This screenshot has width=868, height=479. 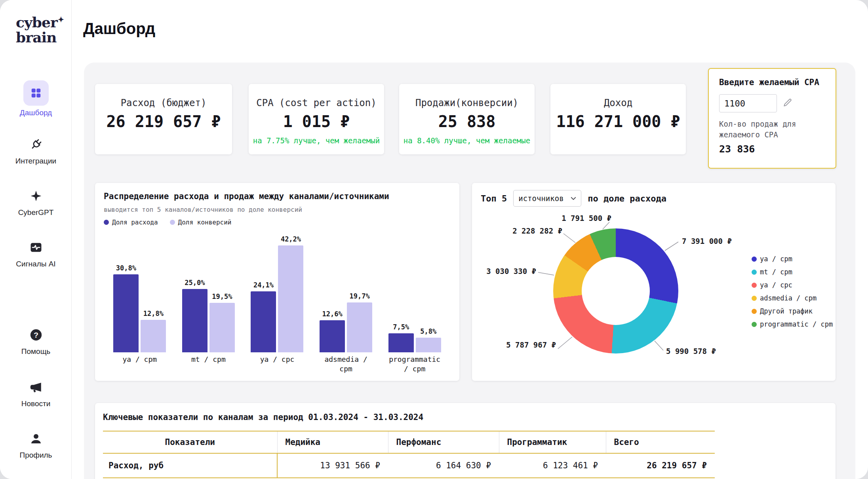 I want to click on sparkle-icon, so click(x=36, y=196).